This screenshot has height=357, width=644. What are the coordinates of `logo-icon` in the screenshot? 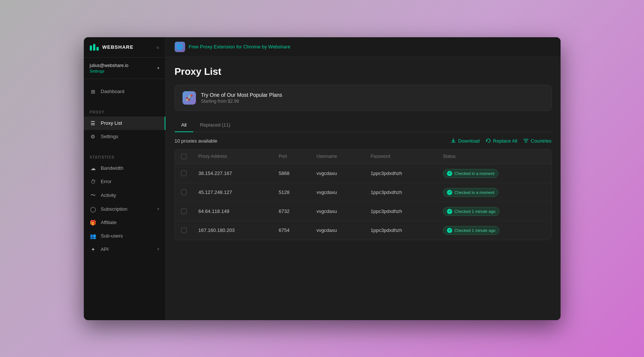 It's located at (94, 47).